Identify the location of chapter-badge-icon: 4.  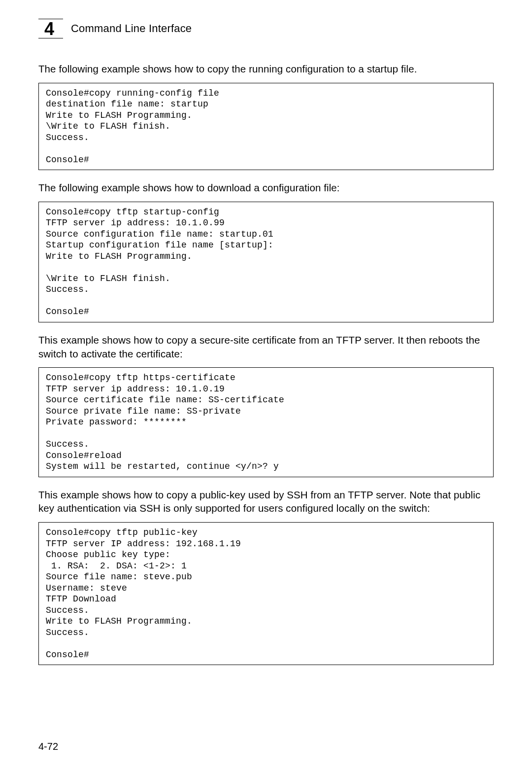
(51, 29).